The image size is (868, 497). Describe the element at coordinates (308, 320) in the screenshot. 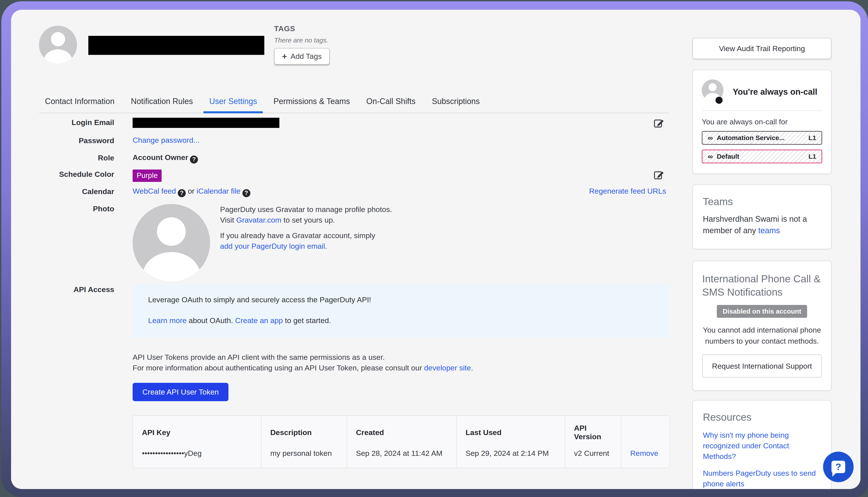

I see `oauth-end-text: to get started.` at that location.